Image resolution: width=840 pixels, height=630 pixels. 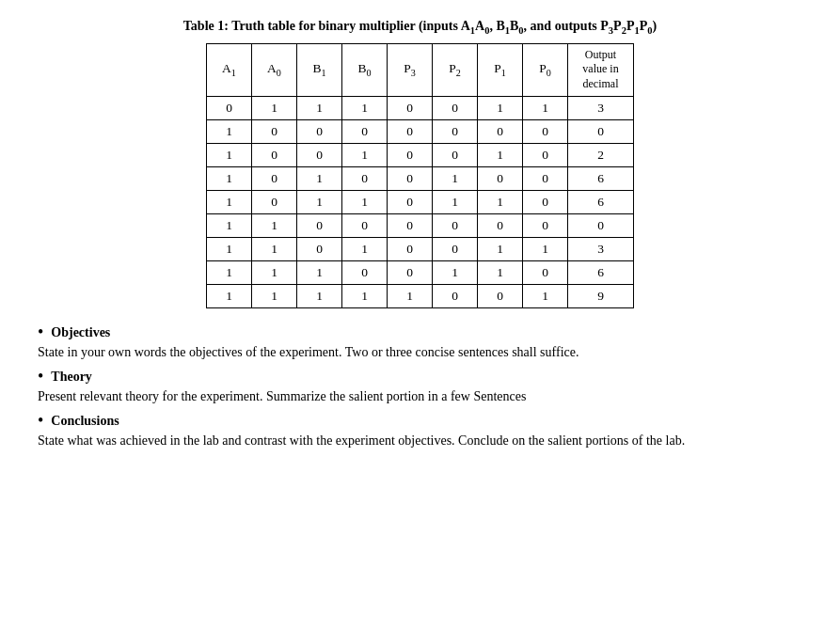 What do you see at coordinates (365, 70) in the screenshot?
I see `col-header-b0: B0` at bounding box center [365, 70].